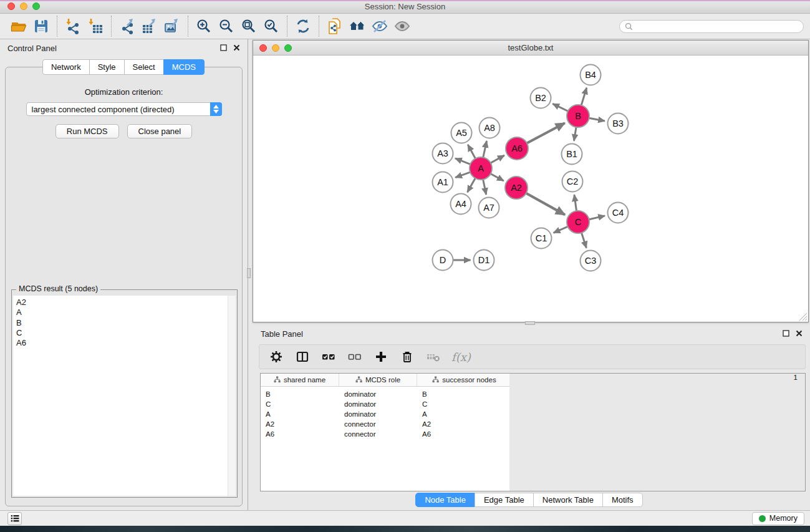 This screenshot has height=532, width=810. Describe the element at coordinates (433, 357) in the screenshot. I see `delete-table-icon` at that location.